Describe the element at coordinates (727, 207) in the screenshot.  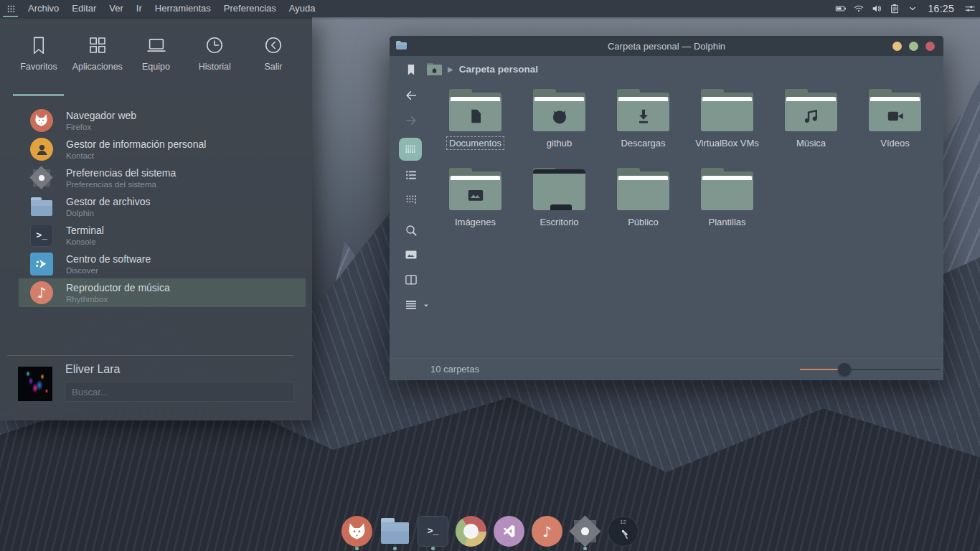
I see `folder-plantillas: Plantillas` at that location.